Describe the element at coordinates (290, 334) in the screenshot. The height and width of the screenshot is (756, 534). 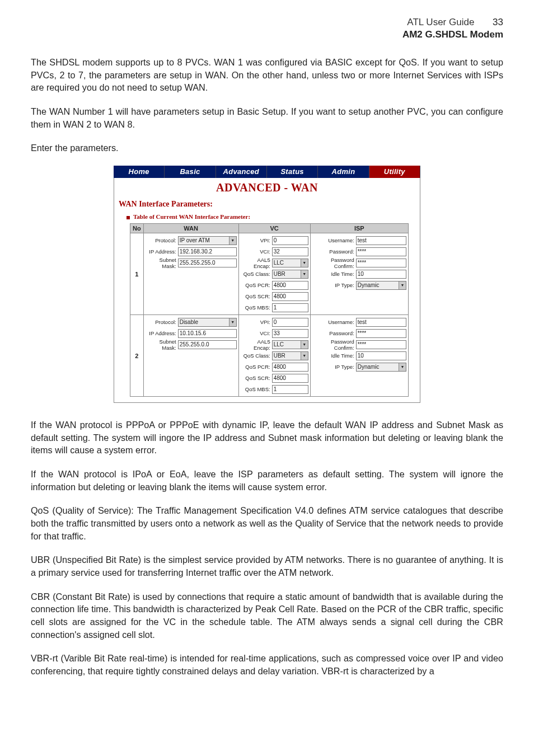
I see `vci-input: 33` at that location.